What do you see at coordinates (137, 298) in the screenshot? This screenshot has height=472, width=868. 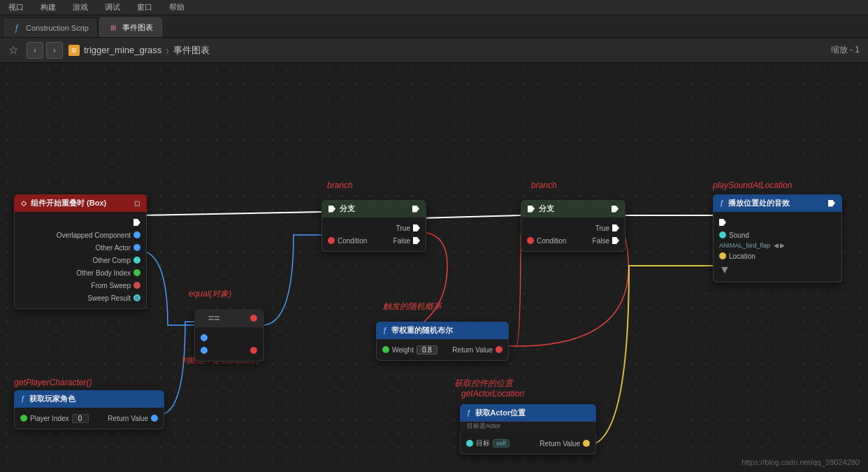 I see `sweep-result-pin` at bounding box center [137, 298].